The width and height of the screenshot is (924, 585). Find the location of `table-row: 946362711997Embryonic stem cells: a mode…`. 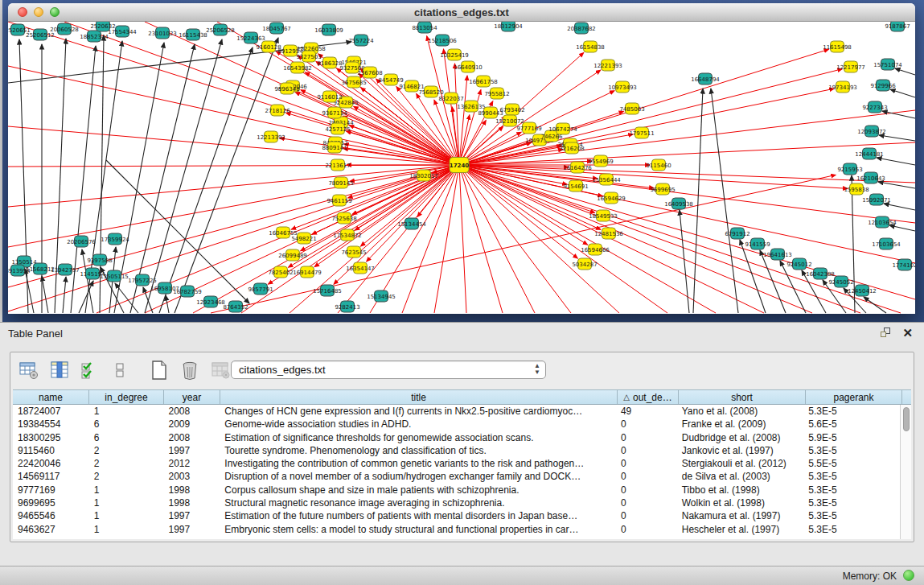

table-row: 946362711997Embryonic stem cells: a mode… is located at coordinates (457, 529).